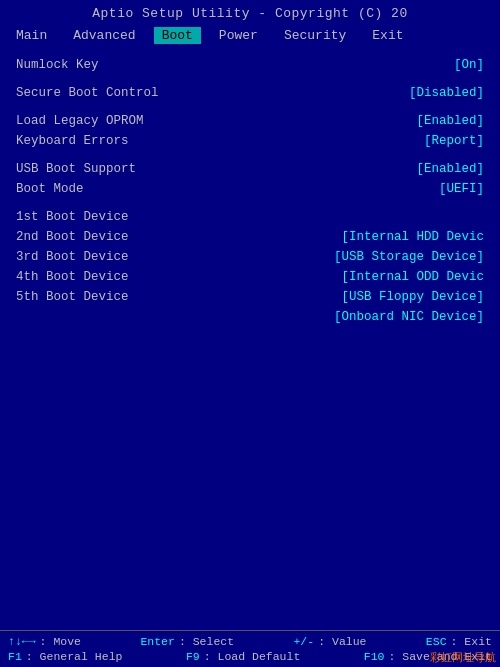 Image resolution: width=500 pixels, height=667 pixels. What do you see at coordinates (450, 169) in the screenshot?
I see `setting-value-7: [Enabled]` at bounding box center [450, 169].